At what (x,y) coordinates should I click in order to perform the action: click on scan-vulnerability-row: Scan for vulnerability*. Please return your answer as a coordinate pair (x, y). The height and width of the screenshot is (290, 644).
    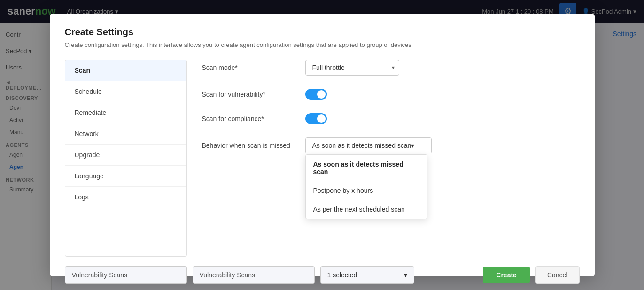
    Looking at the image, I should click on (383, 94).